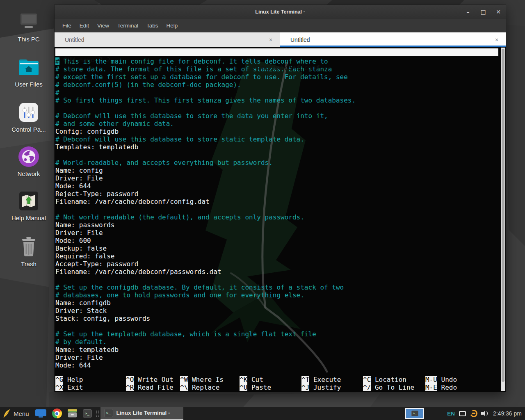 This screenshot has height=420, width=525. What do you see at coordinates (277, 349) in the screenshot?
I see `terminal-line: Name: templatedb` at bounding box center [277, 349].